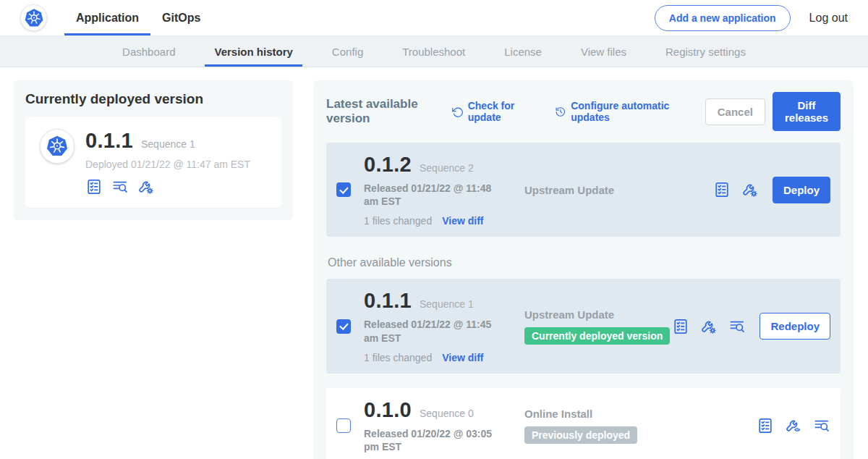 The image size is (868, 459). Describe the element at coordinates (829, 18) in the screenshot. I see `logout-button: Log out` at that location.